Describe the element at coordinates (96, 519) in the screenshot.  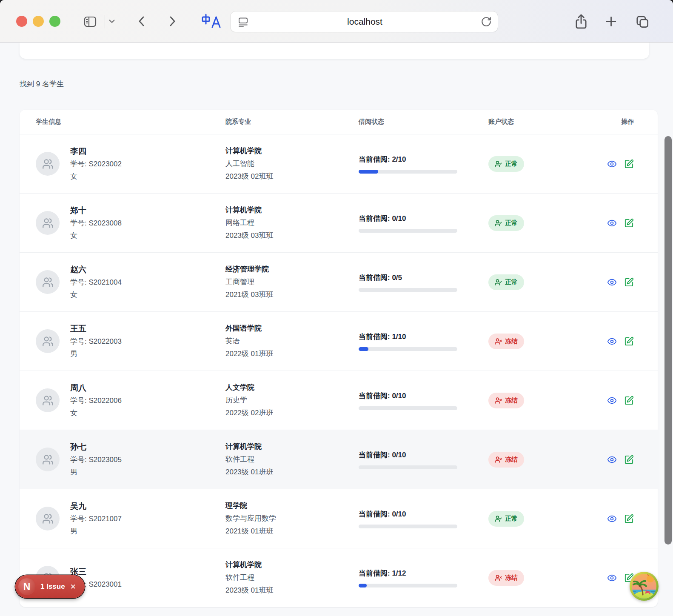
I see `student-id: 学号: S2021007` at that location.